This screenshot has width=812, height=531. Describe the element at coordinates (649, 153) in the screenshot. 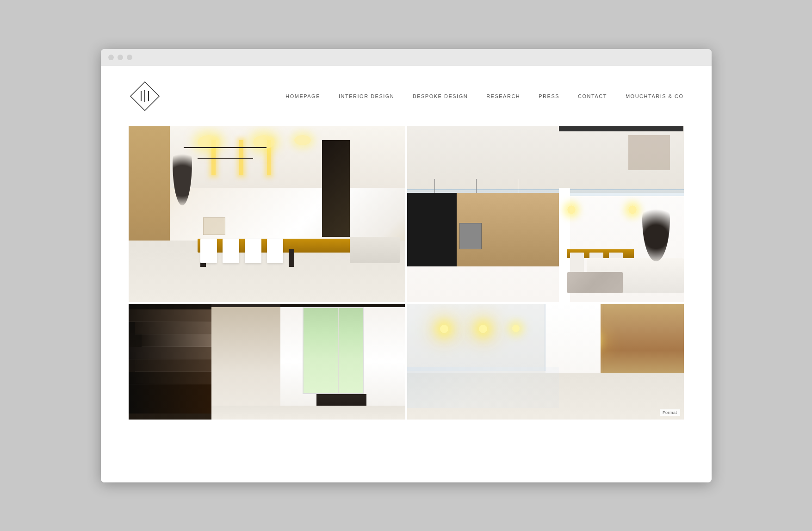

I see `room2-upper-shelf` at that location.